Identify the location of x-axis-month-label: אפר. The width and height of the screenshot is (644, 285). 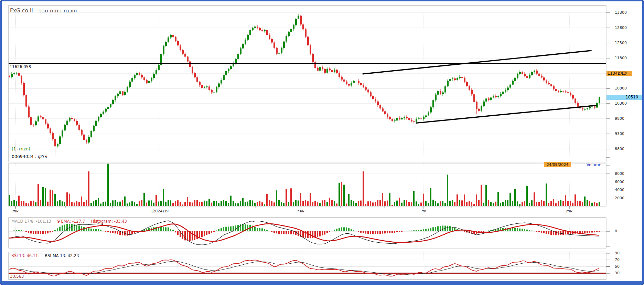
(301, 211).